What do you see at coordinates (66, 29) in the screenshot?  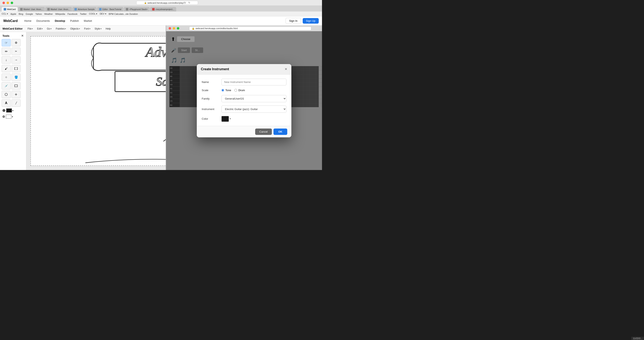 I see `palettes-arrow: ▾` at bounding box center [66, 29].